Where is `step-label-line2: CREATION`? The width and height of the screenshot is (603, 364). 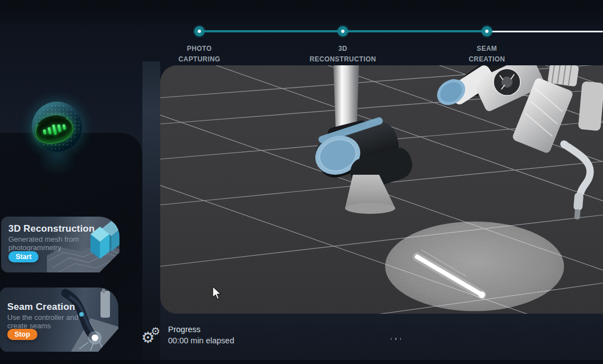 step-label-line2: CREATION is located at coordinates (487, 59).